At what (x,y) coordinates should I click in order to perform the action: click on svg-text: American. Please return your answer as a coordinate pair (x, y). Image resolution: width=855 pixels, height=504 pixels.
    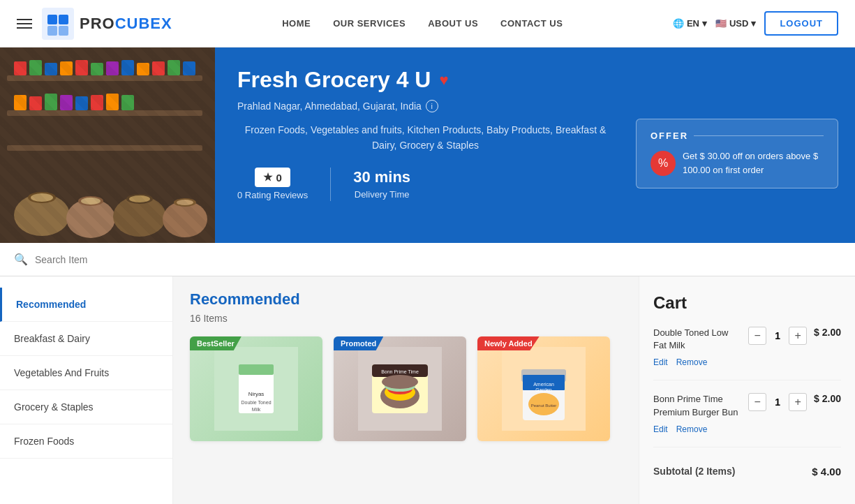
    Looking at the image, I should click on (544, 384).